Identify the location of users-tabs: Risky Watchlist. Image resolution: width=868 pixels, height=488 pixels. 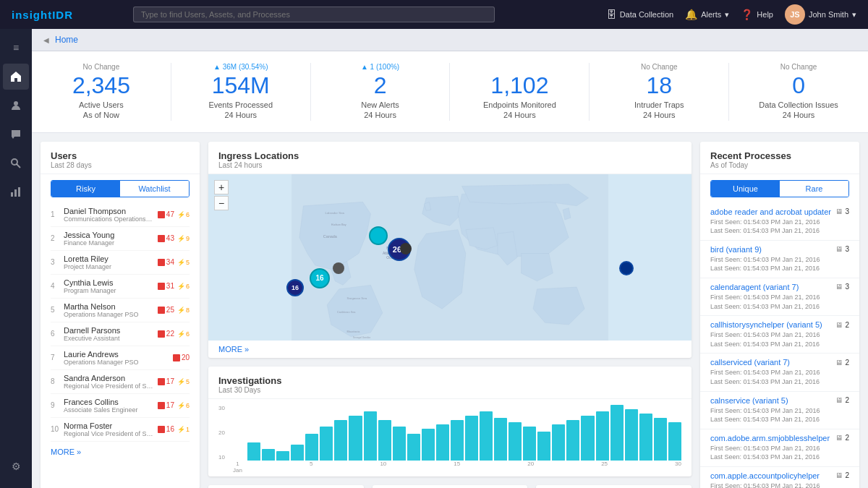
(120, 189).